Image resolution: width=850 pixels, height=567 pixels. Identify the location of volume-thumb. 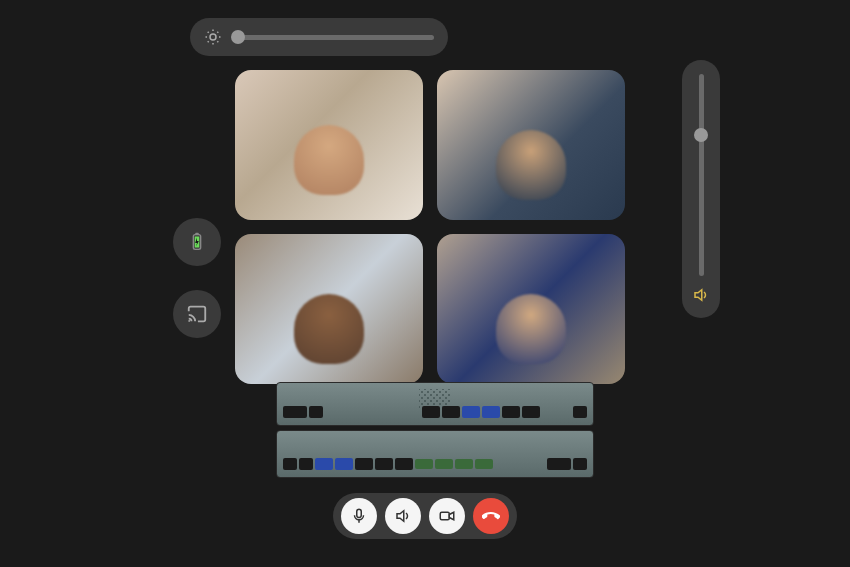
(701, 135).